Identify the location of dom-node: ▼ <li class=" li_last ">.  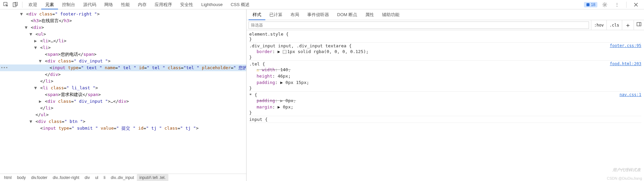
(123, 88).